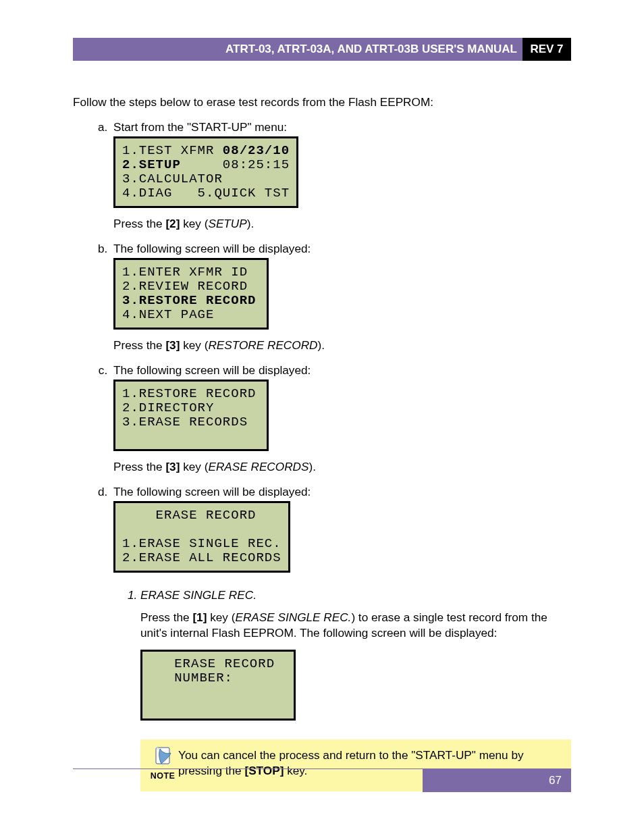 This screenshot has height=834, width=644. Describe the element at coordinates (202, 537) in the screenshot. I see `lcd-screen-d: ERASE RECORD 1.ERASE SINGLE REC. 2.ERASE…` at that location.